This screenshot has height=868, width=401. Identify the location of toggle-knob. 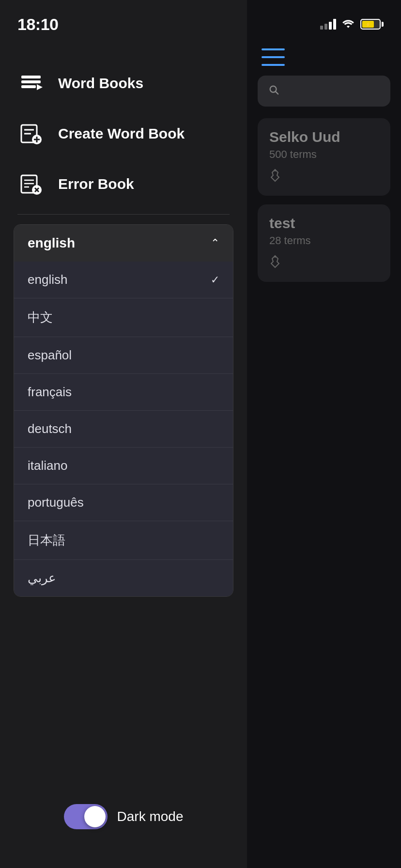
(95, 817).